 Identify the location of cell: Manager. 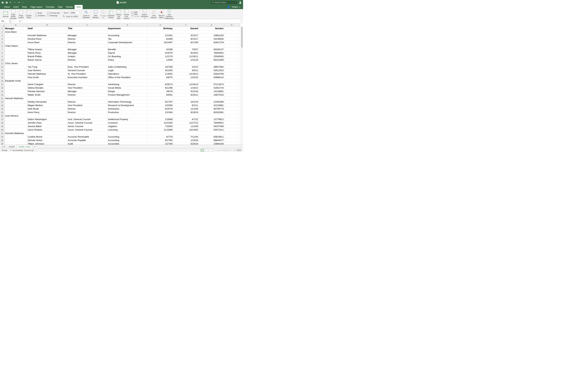
(87, 53).